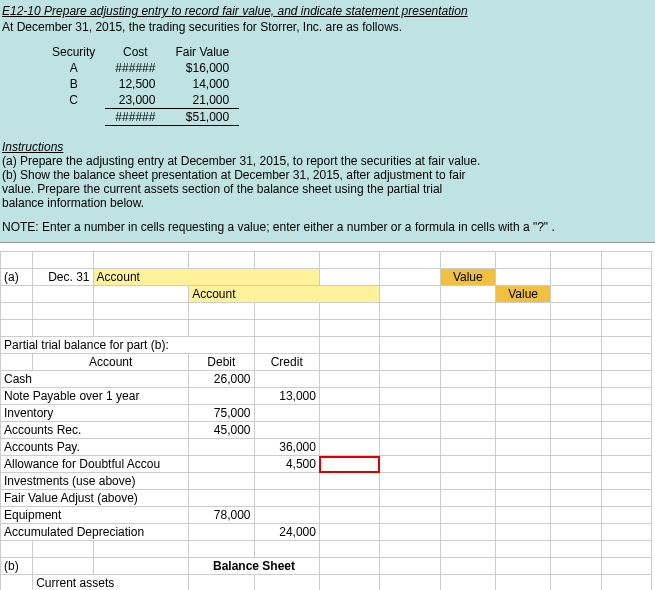  Describe the element at coordinates (328, 11) in the screenshot. I see `problem-title: E12-10 Prepare adjusting entry to record…` at that location.